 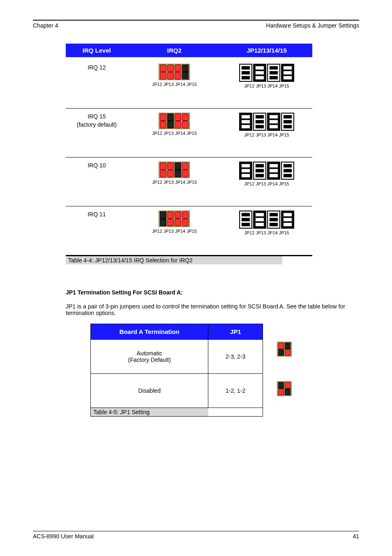 What do you see at coordinates (150, 412) in the screenshot?
I see `table2-caption: Table 4-5: JP1 Setting` at bounding box center [150, 412].